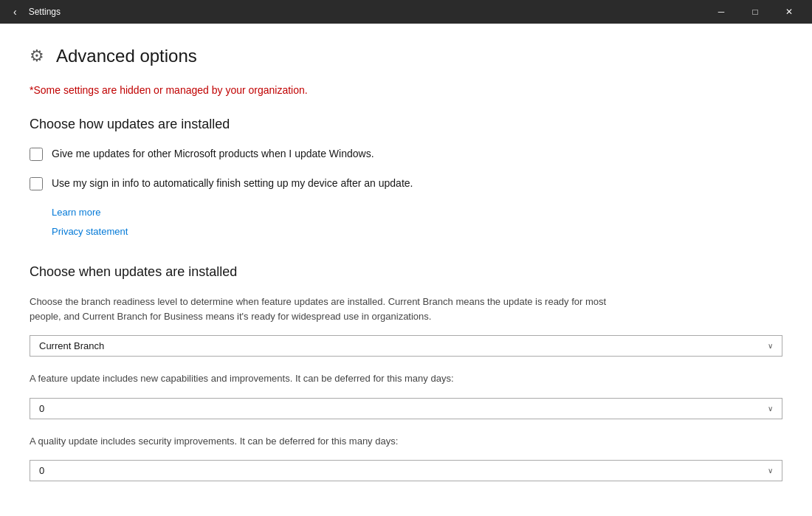 The width and height of the screenshot is (812, 516). I want to click on title-bar: ‹ Settings ─ □ ✕, so click(406, 12).